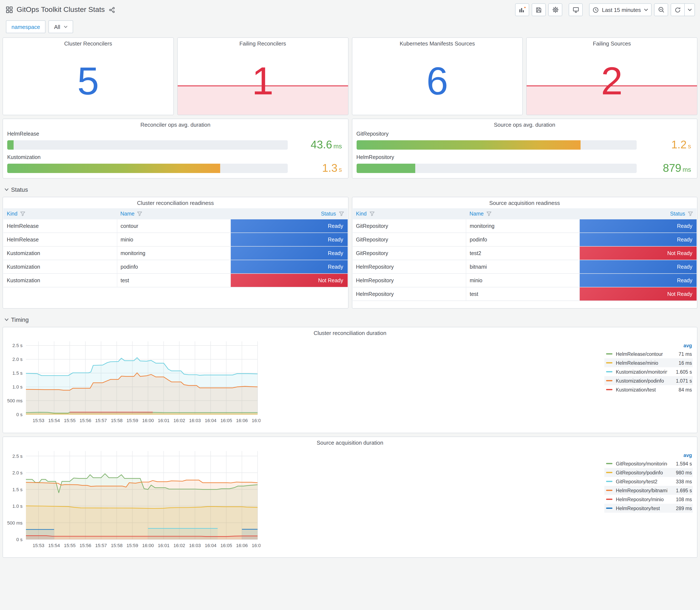 This screenshot has height=610, width=700. I want to click on table-row: HelmReleaseminioReady, so click(176, 240).